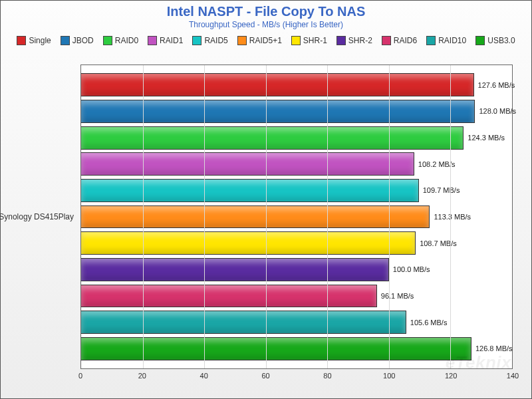 The width and height of the screenshot is (532, 399). I want to click on legend-label: RAID5+1, so click(266, 41).